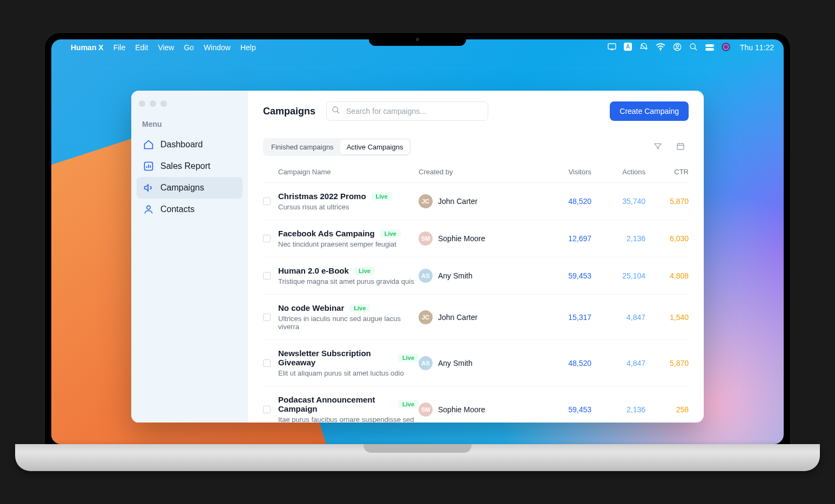  Describe the element at coordinates (667, 363) in the screenshot. I see `ctr-value: 5,870` at that location.